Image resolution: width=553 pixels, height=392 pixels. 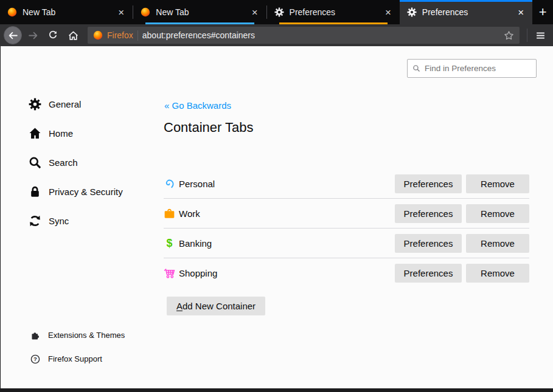 I want to click on sidebar-item-extensions-themes: Extensions & Themes, so click(x=77, y=335).